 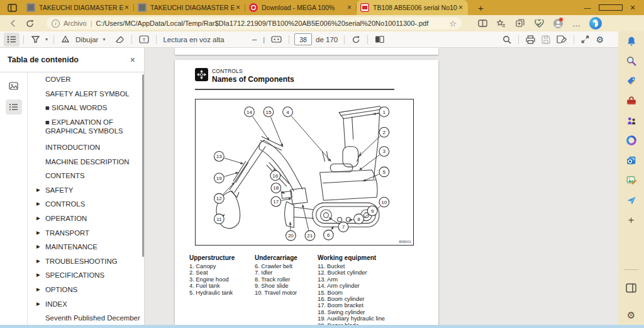 I want to click on add-icon: +, so click(x=631, y=220).